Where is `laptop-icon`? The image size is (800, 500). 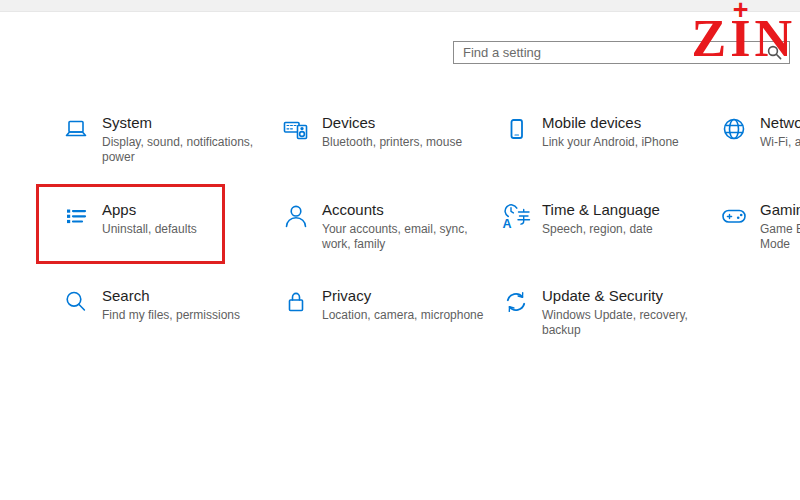
laptop-icon is located at coordinates (76, 129).